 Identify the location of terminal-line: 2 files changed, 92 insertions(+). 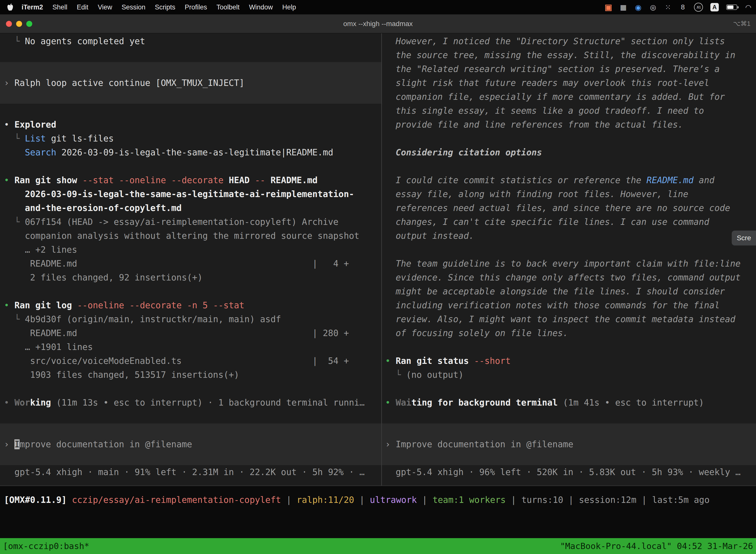
(191, 278).